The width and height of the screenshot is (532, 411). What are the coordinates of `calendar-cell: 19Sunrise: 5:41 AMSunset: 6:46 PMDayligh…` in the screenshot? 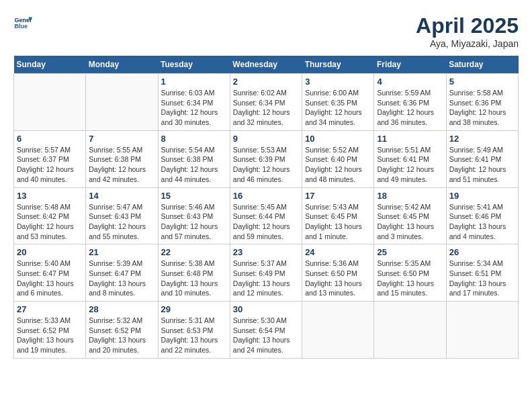 It's located at (482, 216).